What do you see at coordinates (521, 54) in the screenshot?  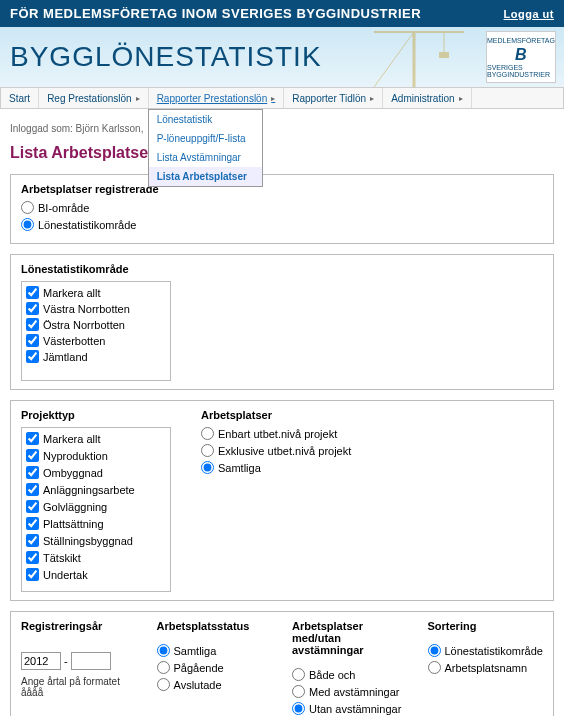 I see `svg-text: B` at bounding box center [521, 54].